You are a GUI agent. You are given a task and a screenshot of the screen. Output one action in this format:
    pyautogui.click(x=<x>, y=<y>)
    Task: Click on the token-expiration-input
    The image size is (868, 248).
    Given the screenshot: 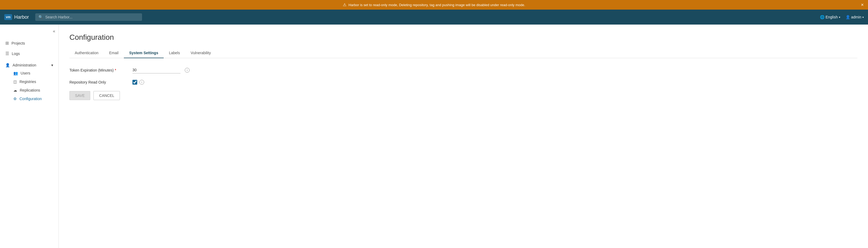 What is the action you would take?
    pyautogui.click(x=156, y=70)
    